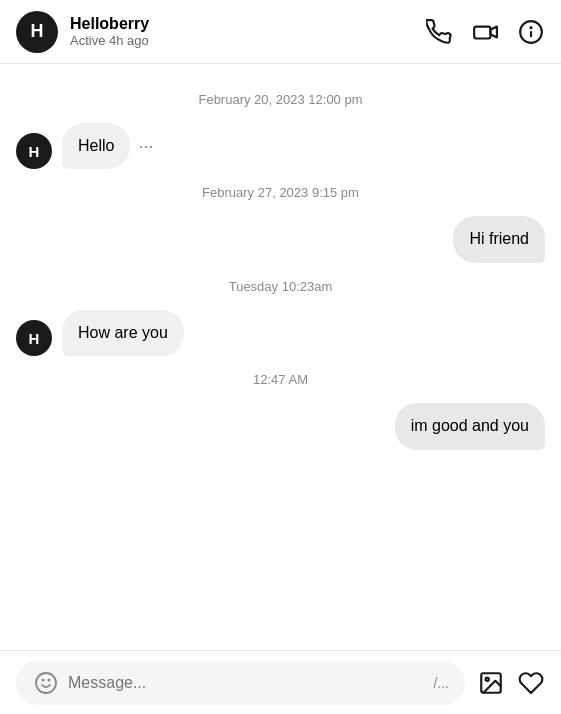 The height and width of the screenshot is (714, 561). Describe the element at coordinates (46, 683) in the screenshot. I see `emoji-button` at that location.